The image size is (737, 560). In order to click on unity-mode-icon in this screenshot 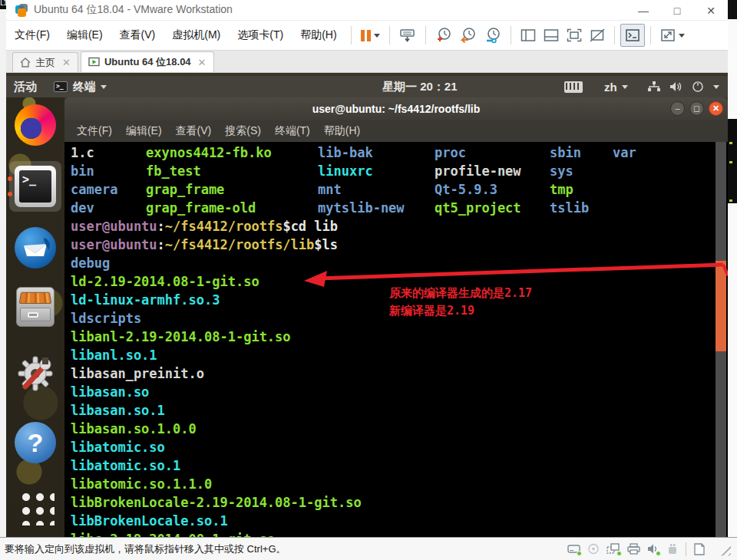, I will do `click(597, 35)`.